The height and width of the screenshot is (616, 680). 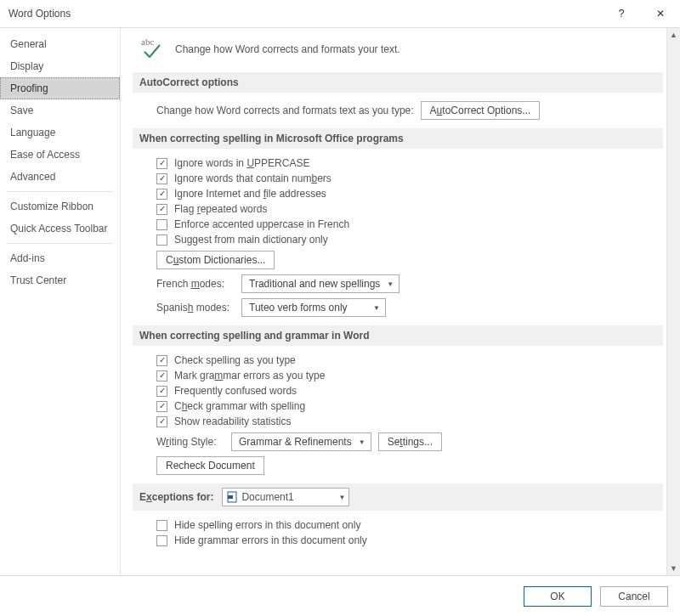 What do you see at coordinates (634, 596) in the screenshot?
I see `cancel-button: Cancel` at bounding box center [634, 596].